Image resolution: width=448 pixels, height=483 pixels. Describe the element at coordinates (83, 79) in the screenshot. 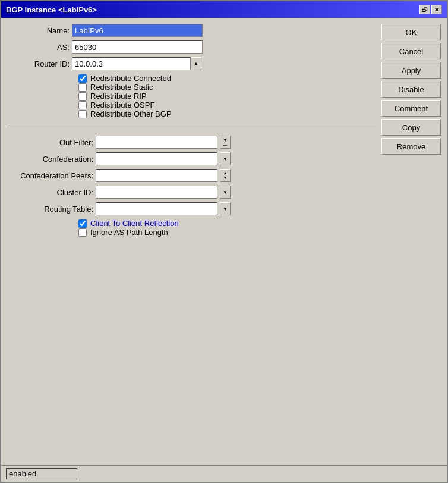

I see `redistribute-connected-checkbox` at that location.